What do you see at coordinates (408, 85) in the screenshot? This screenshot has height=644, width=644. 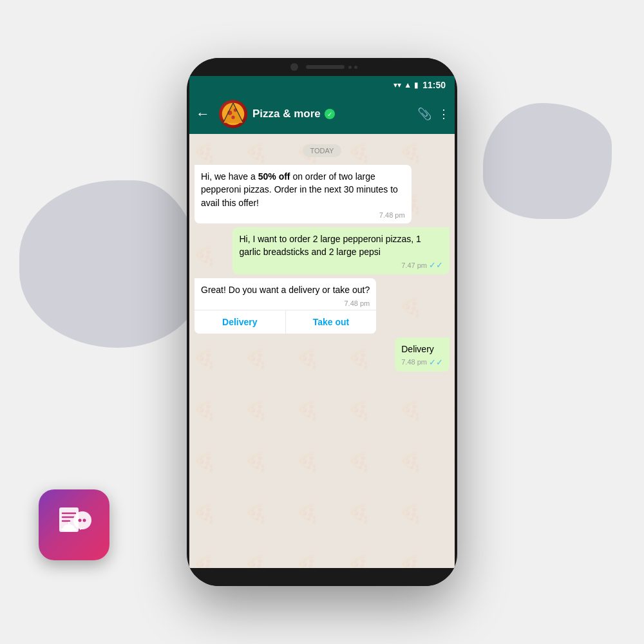 I see `signal-icon: ▲` at bounding box center [408, 85].